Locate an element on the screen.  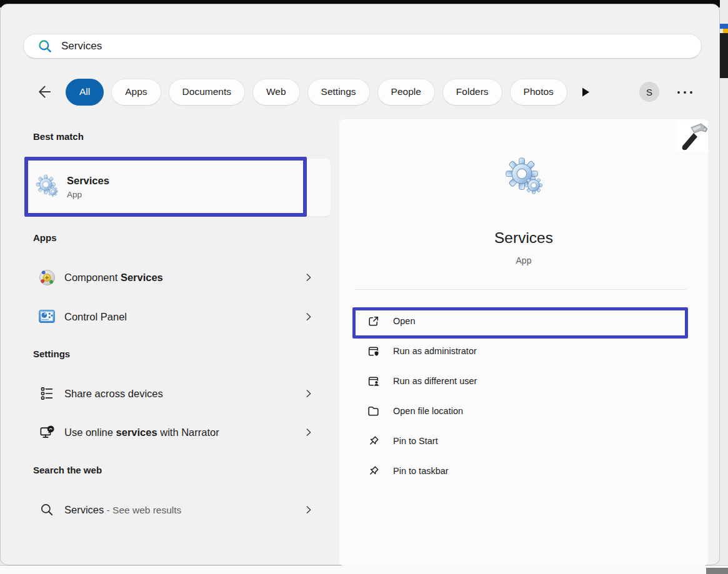
services-gears-icon-large is located at coordinates (524, 179).